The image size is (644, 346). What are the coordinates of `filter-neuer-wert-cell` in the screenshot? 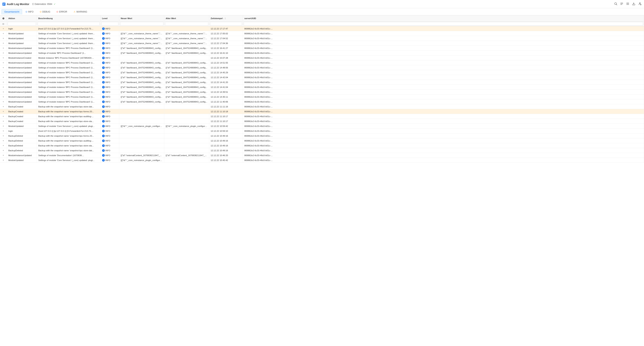 It's located at (142, 24).